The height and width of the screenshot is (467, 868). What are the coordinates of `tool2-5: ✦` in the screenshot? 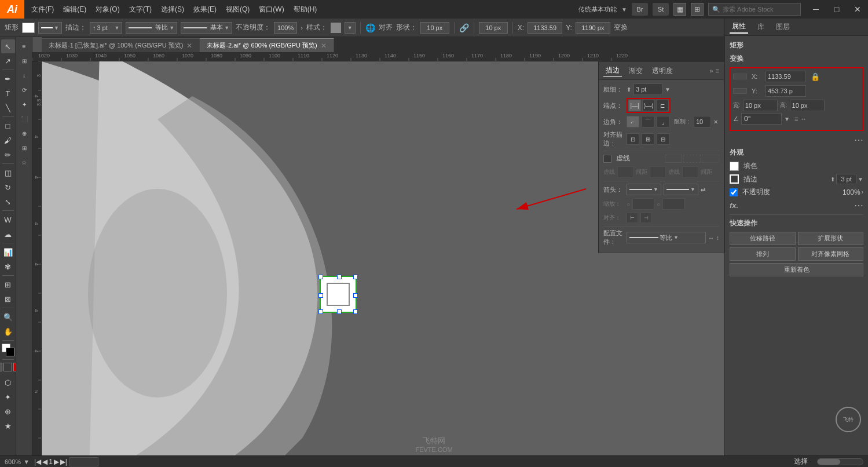 It's located at (24, 104).